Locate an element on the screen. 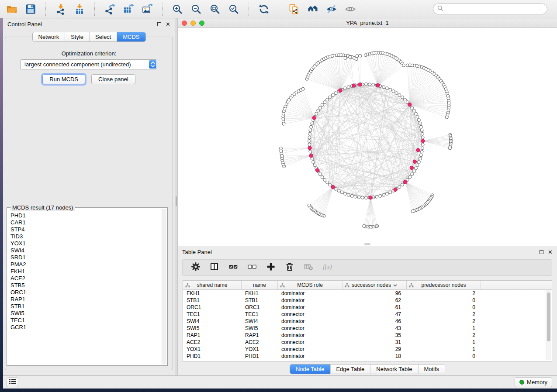 Image resolution: width=557 pixels, height=392 pixels. table-scrollbar is located at coordinates (548, 325).